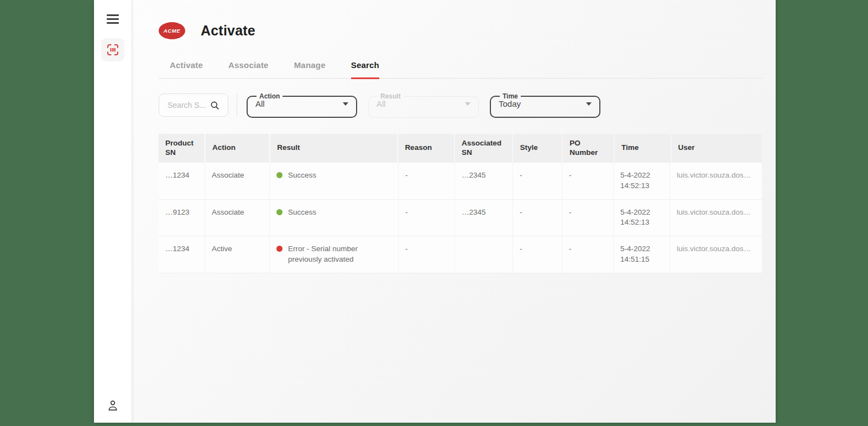 This screenshot has height=426, width=868. Describe the element at coordinates (365, 70) in the screenshot. I see `tab-search: Search` at that location.